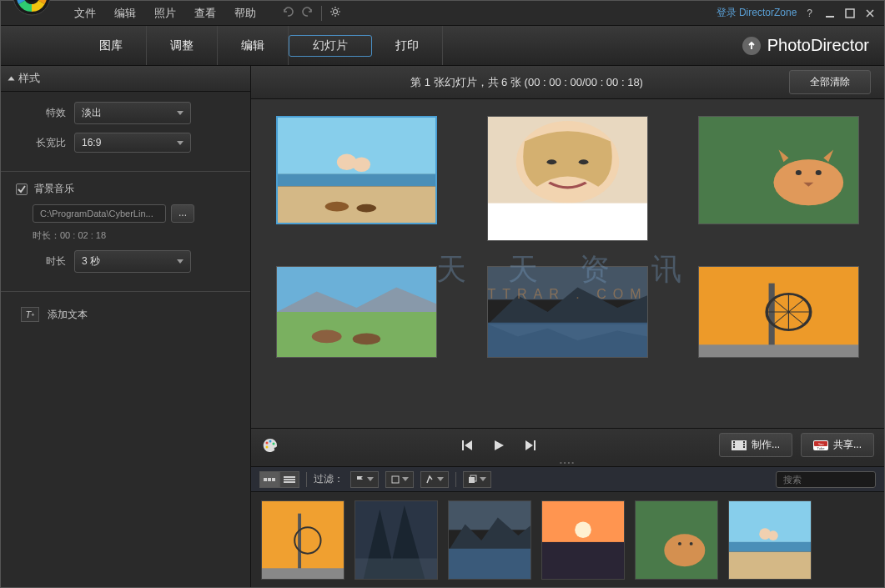  I want to click on filter-stack-dropdown, so click(477, 480).